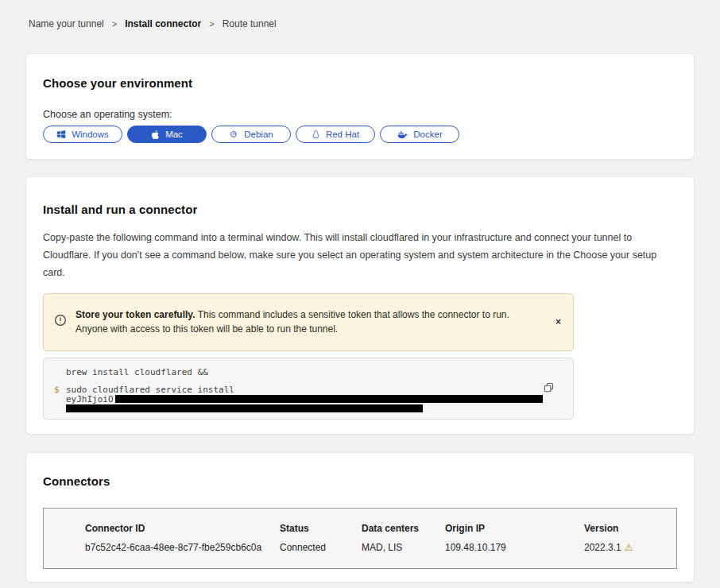  What do you see at coordinates (428, 134) in the screenshot?
I see `os-button-label: Docker` at bounding box center [428, 134].